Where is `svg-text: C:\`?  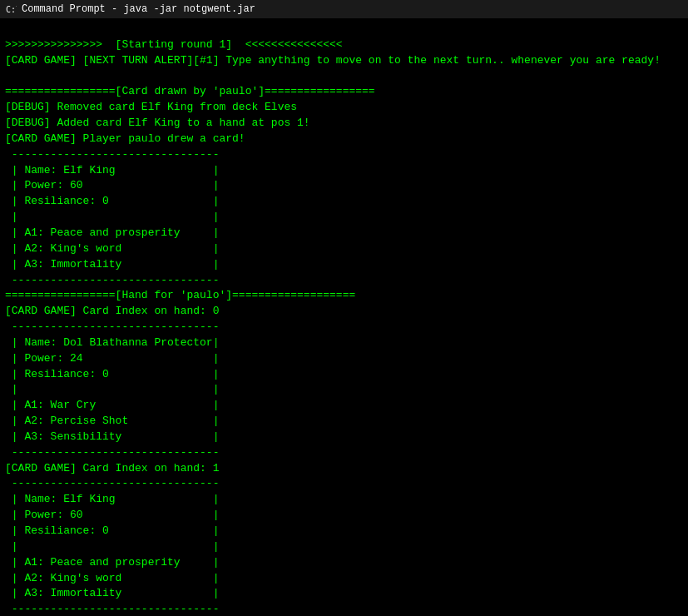
svg-text: C:\ is located at coordinates (12, 10).